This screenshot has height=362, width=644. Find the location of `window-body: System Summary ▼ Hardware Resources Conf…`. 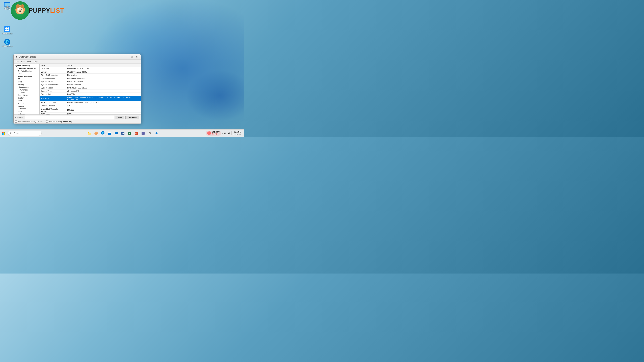

window-body: System Summary ▼ Hardware Resources Conf… is located at coordinates (77, 89).